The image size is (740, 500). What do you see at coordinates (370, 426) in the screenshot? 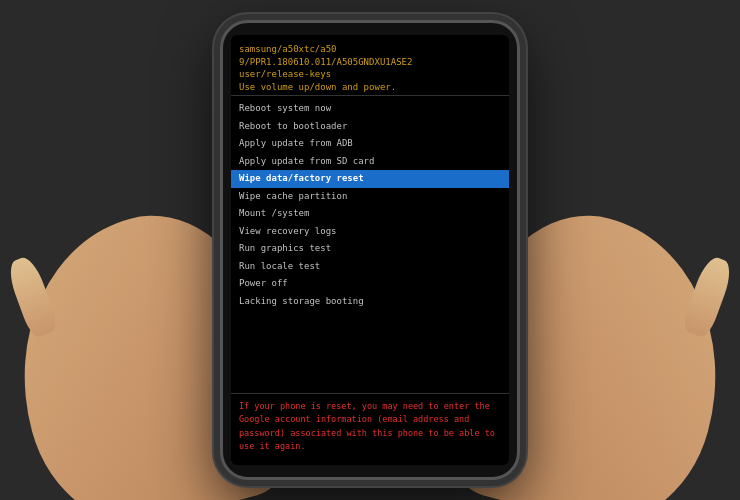
I see `warning-text: If your phone is reset, you may need to …` at bounding box center [370, 426].